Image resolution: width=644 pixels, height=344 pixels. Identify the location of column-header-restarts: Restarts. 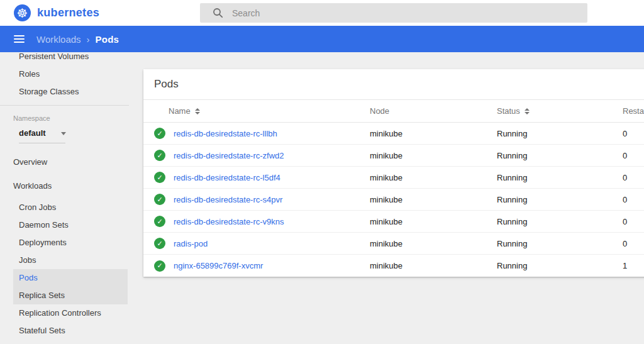
(633, 111).